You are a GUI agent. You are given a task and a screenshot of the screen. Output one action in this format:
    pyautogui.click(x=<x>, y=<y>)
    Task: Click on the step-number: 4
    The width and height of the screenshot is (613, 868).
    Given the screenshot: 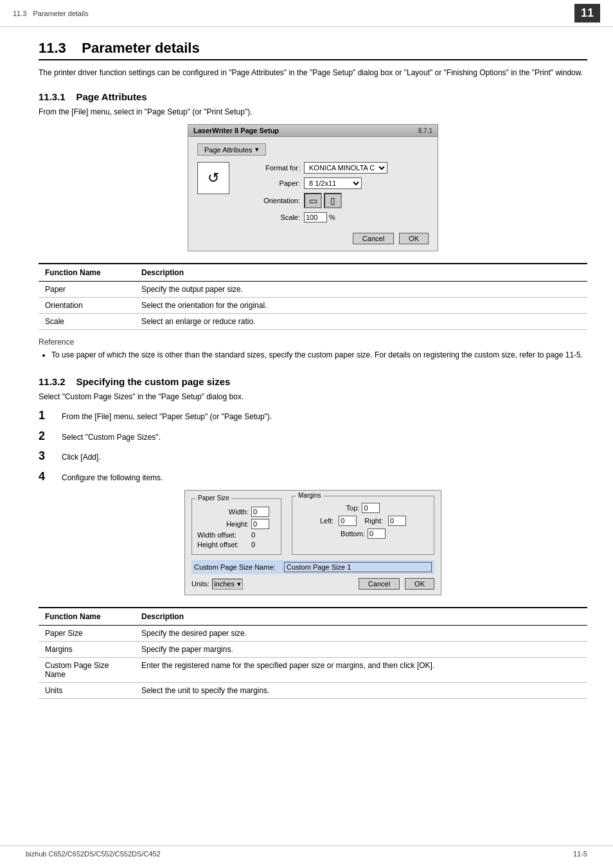 What is the action you would take?
    pyautogui.click(x=50, y=477)
    